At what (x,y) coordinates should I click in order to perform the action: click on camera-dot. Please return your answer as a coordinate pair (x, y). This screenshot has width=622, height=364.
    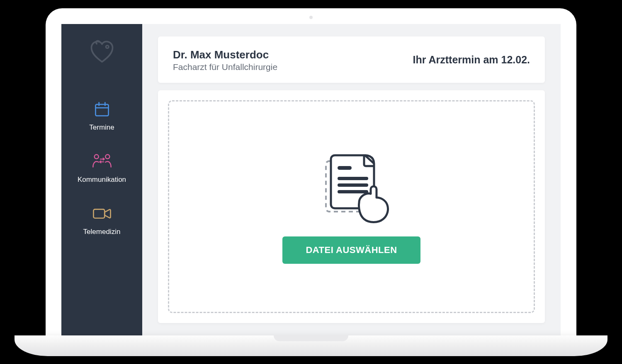
    Looking at the image, I should click on (311, 17).